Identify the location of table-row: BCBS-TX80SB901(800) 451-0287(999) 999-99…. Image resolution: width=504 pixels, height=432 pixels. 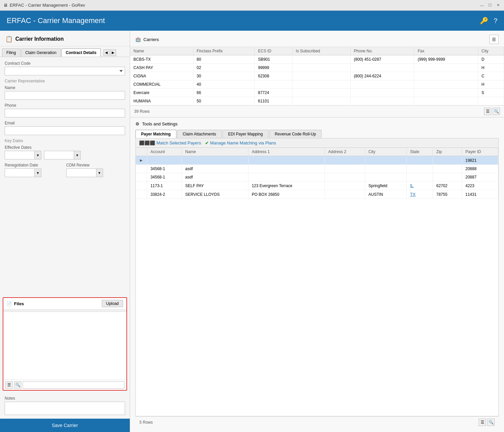
(317, 59).